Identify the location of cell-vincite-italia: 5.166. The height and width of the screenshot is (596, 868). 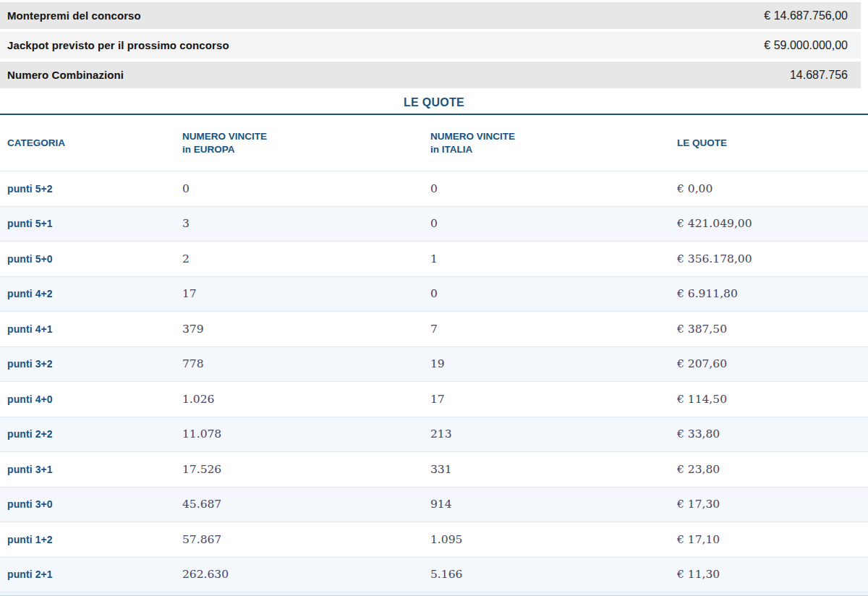
(554, 574).